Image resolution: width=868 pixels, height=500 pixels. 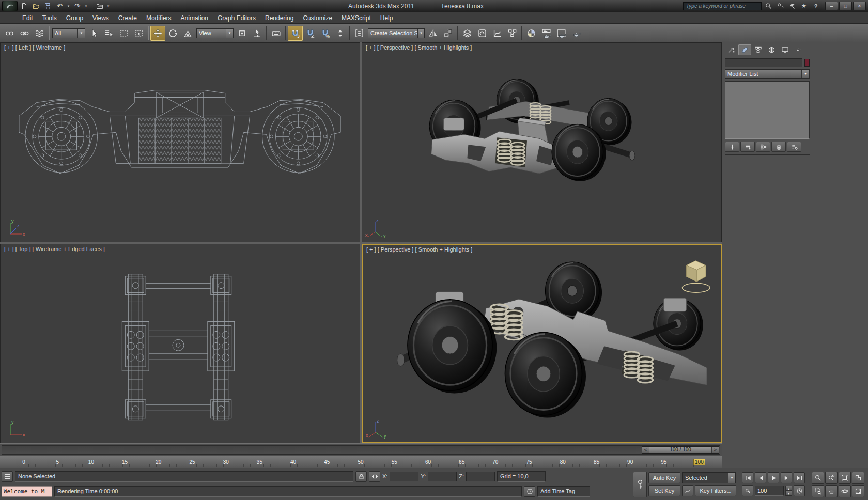 I want to click on select-and-move-button, so click(x=158, y=33).